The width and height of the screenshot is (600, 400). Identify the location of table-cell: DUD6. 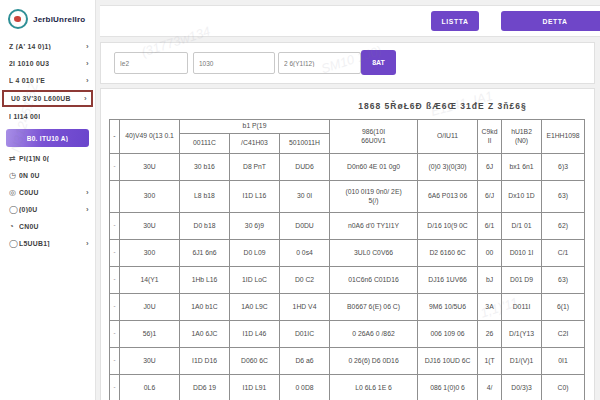
(305, 168).